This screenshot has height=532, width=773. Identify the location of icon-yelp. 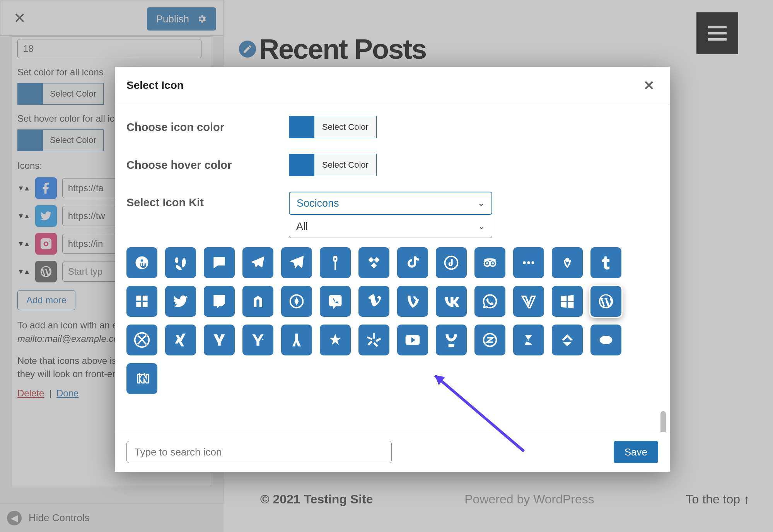
(374, 340).